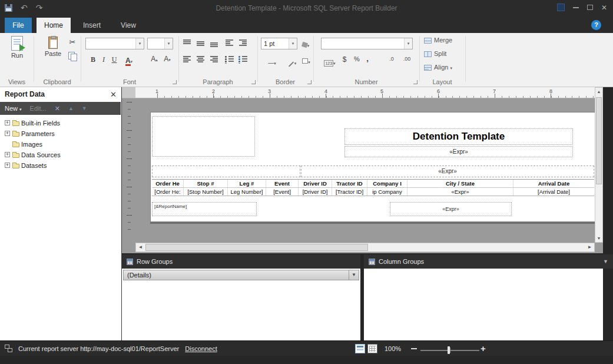 The height and width of the screenshot is (364, 613). What do you see at coordinates (205, 184) in the screenshot?
I see `table-header-cell: Stop #` at bounding box center [205, 184].